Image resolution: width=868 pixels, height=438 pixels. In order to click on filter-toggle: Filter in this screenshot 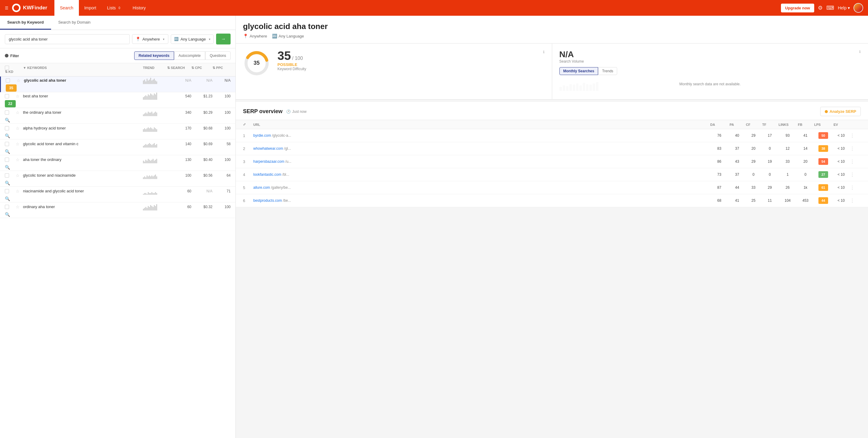, I will do `click(12, 56)`.